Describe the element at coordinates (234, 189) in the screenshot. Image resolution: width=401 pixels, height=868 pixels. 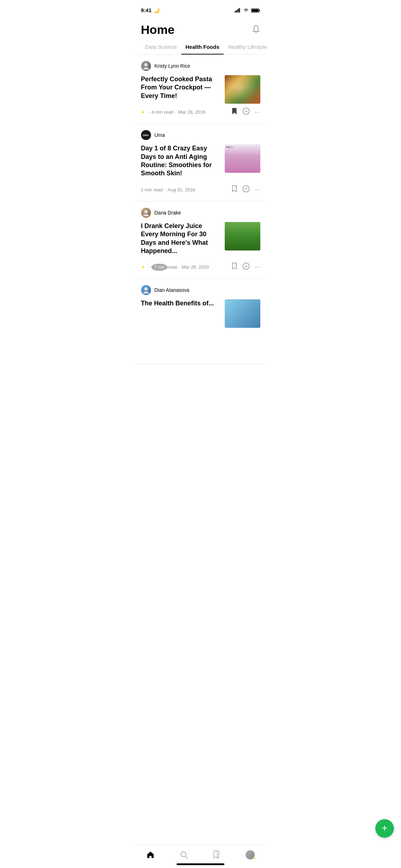
I see `bookmark-add-icon` at that location.